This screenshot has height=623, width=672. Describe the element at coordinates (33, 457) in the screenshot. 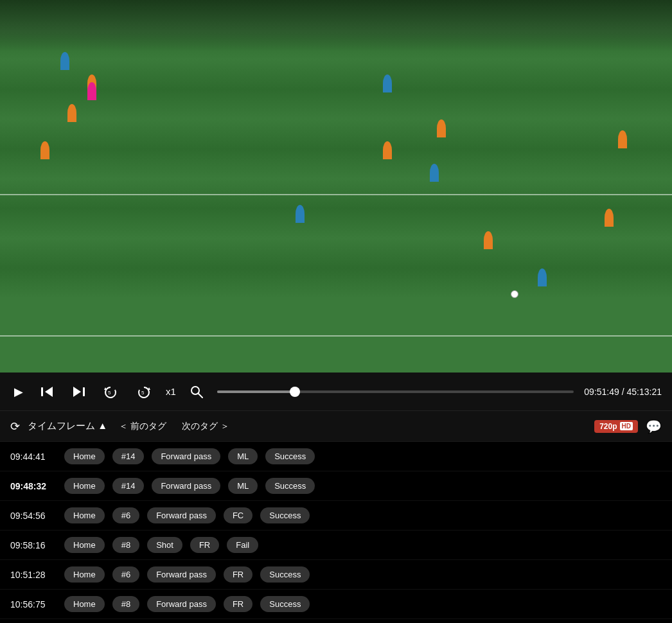

I see `event-time: 09:44:41` at that location.